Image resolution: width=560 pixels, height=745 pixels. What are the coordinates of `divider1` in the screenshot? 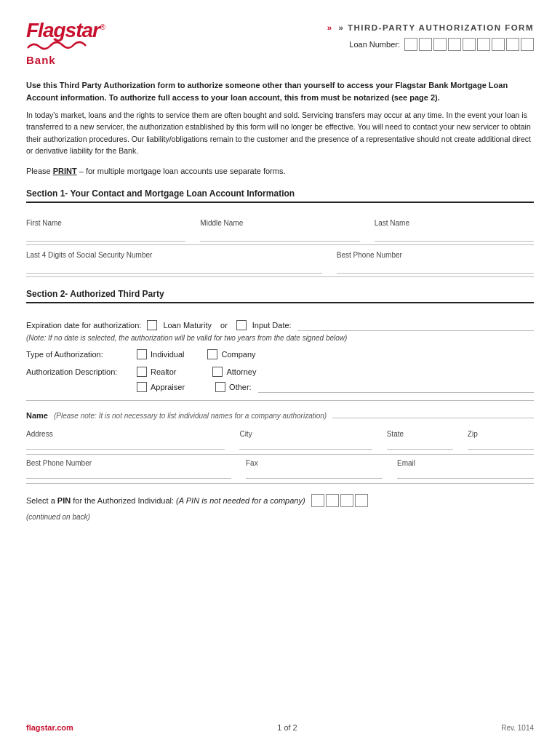 It's located at (280, 400).